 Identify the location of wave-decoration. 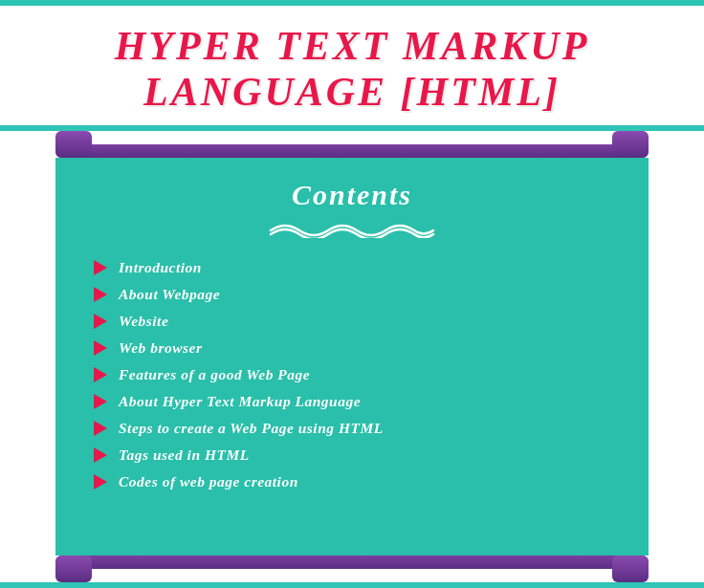
(352, 229).